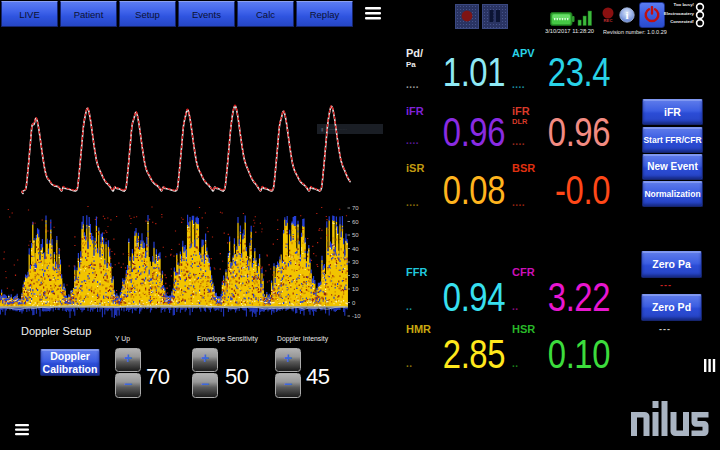  What do you see at coordinates (356, 289) in the screenshot?
I see `svg-text: 10` at bounding box center [356, 289].